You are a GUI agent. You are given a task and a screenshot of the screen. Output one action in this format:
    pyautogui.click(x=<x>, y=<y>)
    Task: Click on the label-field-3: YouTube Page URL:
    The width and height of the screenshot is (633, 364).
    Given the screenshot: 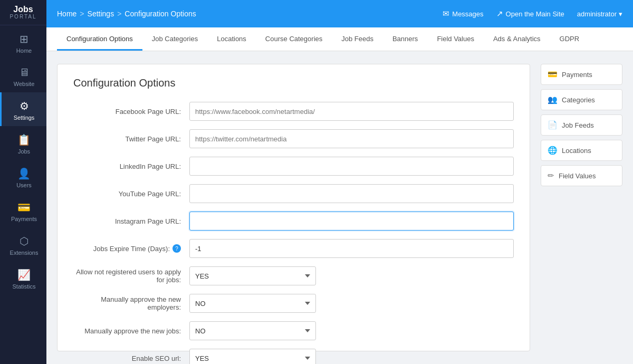 What is the action you would take?
    pyautogui.click(x=131, y=194)
    